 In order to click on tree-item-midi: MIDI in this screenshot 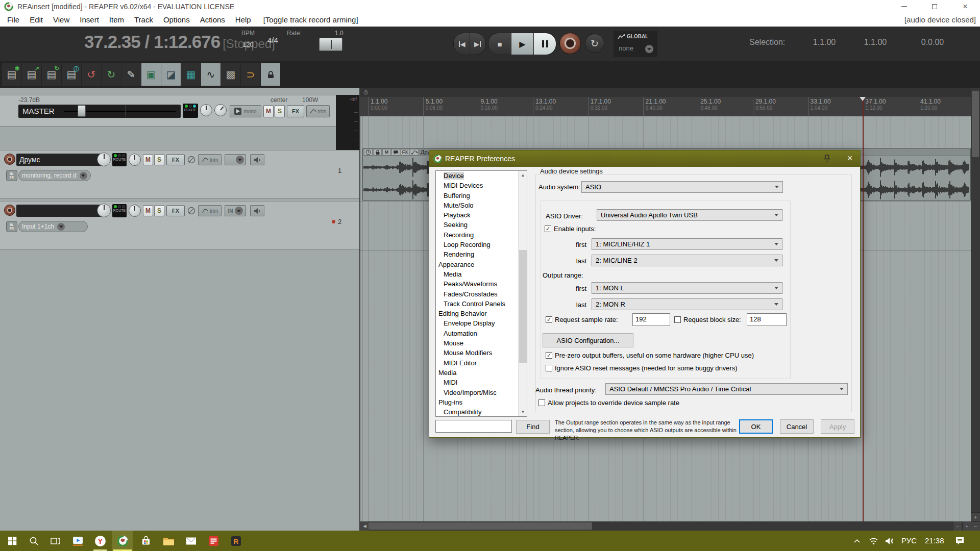, I will do `click(481, 383)`.